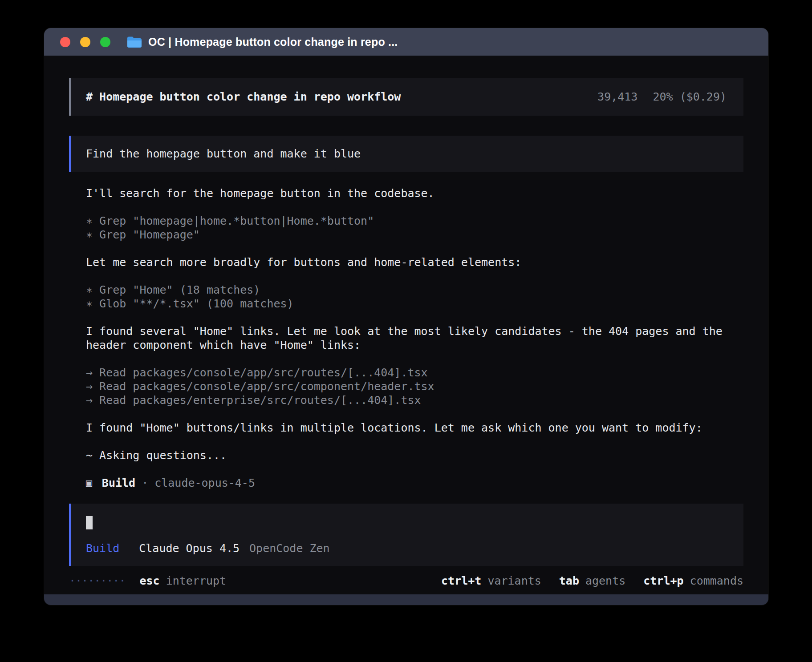 The width and height of the screenshot is (812, 662). What do you see at coordinates (196, 581) in the screenshot?
I see `esc-key-label: interrupt` at bounding box center [196, 581].